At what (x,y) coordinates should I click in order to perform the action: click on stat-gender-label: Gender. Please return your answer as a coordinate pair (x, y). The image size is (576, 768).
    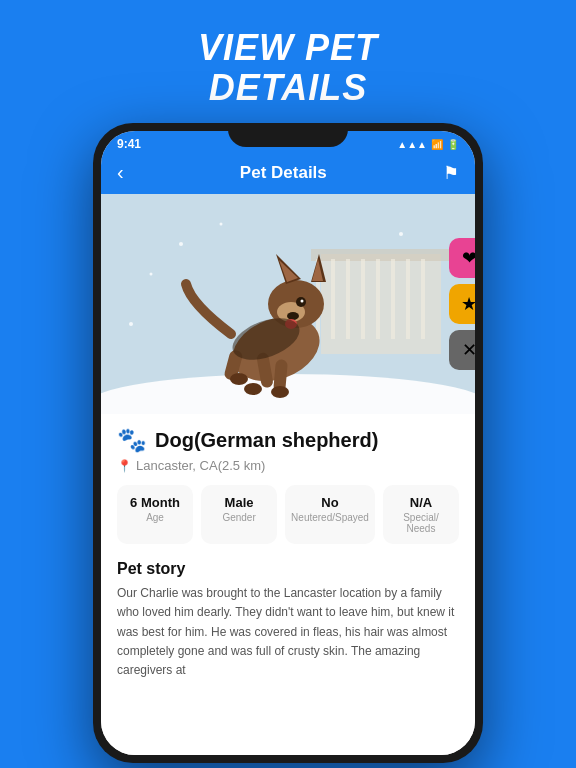
    Looking at the image, I should click on (239, 518).